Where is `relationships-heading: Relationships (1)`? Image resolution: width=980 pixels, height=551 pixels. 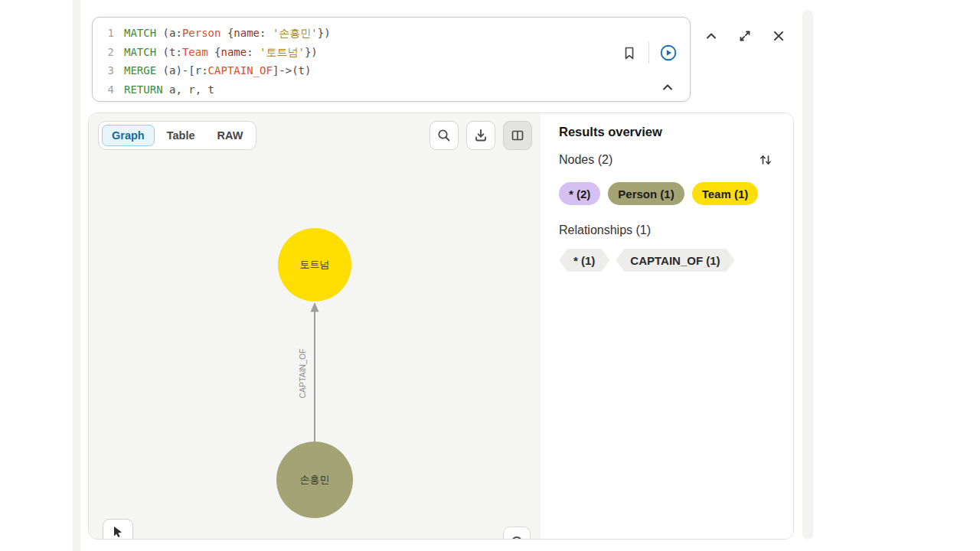
relationships-heading: Relationships (1) is located at coordinates (667, 230).